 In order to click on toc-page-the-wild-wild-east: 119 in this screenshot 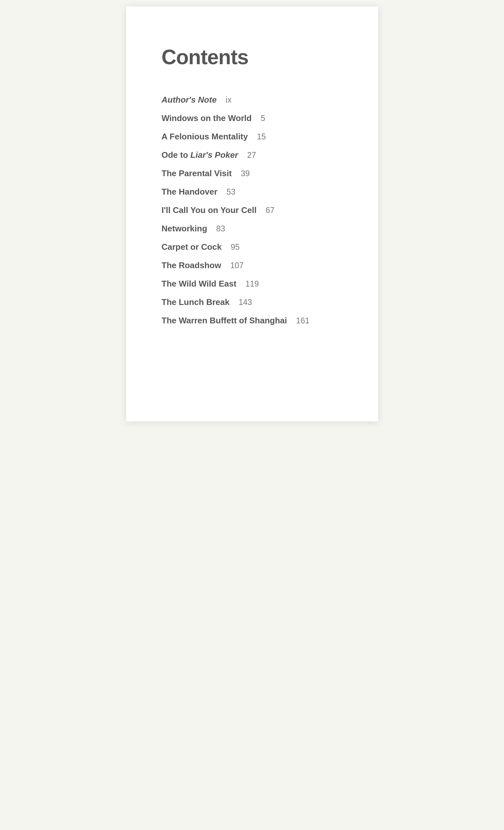, I will do `click(252, 284)`.